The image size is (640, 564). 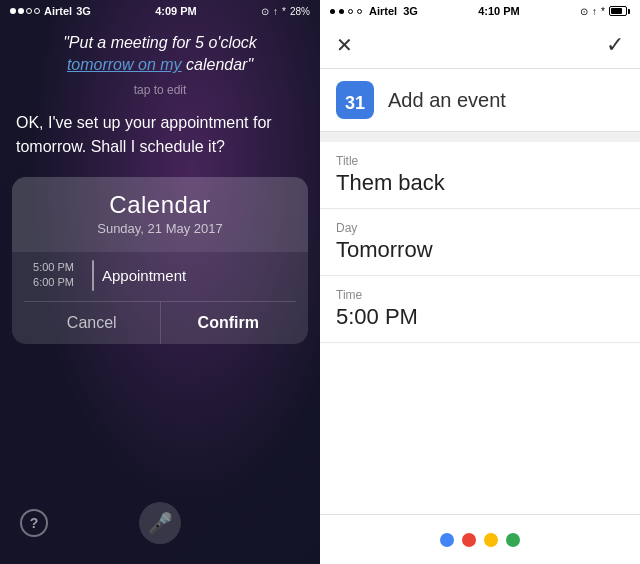 I want to click on arrow-icon: ↑, so click(x=276, y=12).